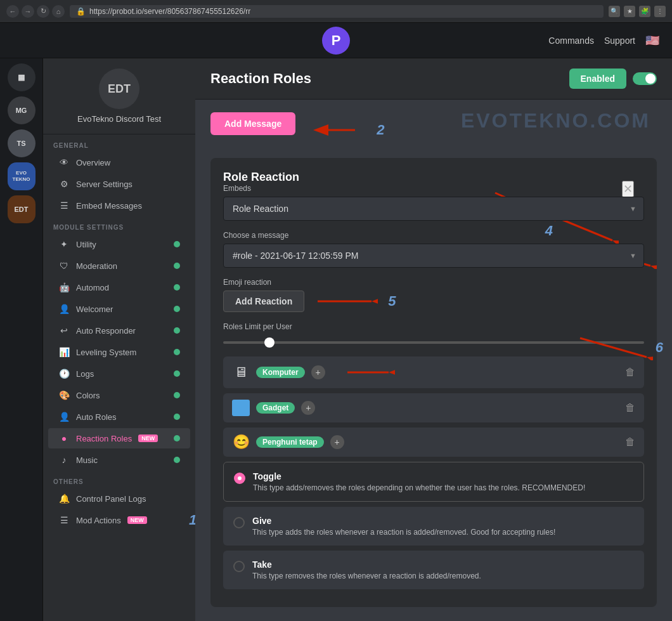 The image size is (672, 621). Describe the element at coordinates (239, 523) in the screenshot. I see `radio-circle-give` at that location.